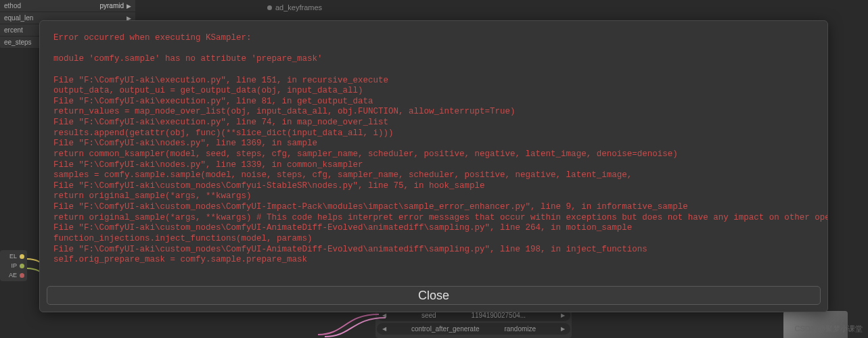  Describe the element at coordinates (14, 266) in the screenshot. I see `bg-node-ports: EL IP AE` at that location.